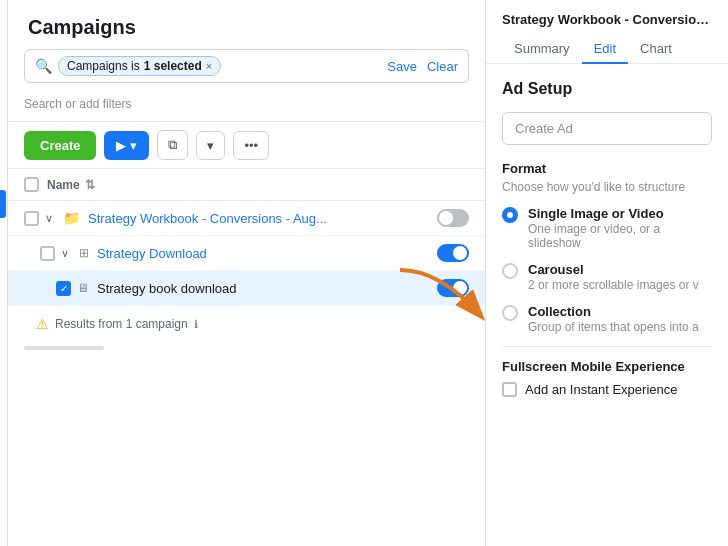  What do you see at coordinates (64, 288) in the screenshot?
I see `row-checkbox: ✓` at bounding box center [64, 288].